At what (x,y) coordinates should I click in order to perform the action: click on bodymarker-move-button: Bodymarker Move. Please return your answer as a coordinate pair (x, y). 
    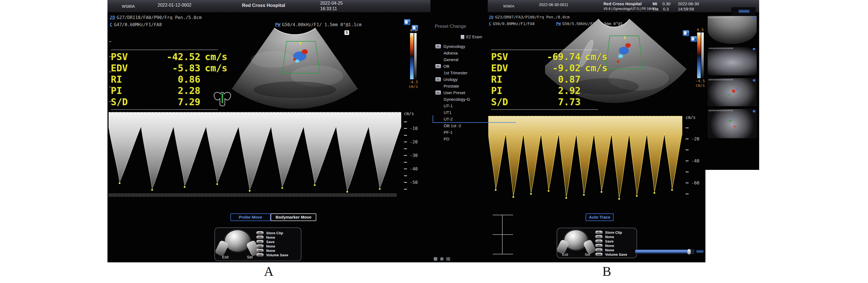
    Looking at the image, I should click on (293, 217).